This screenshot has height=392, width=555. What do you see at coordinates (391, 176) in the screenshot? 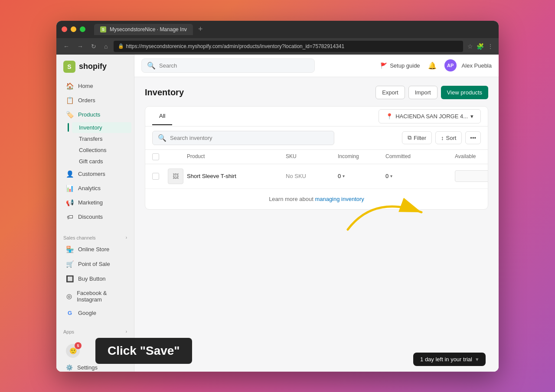
I see `committed-dropdown-icon: ▾` at bounding box center [391, 176].